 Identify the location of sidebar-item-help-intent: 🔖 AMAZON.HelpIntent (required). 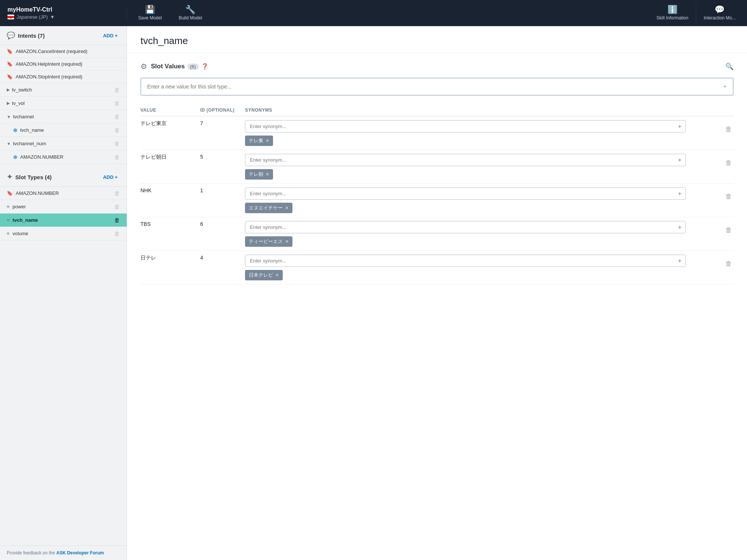
(63, 64).